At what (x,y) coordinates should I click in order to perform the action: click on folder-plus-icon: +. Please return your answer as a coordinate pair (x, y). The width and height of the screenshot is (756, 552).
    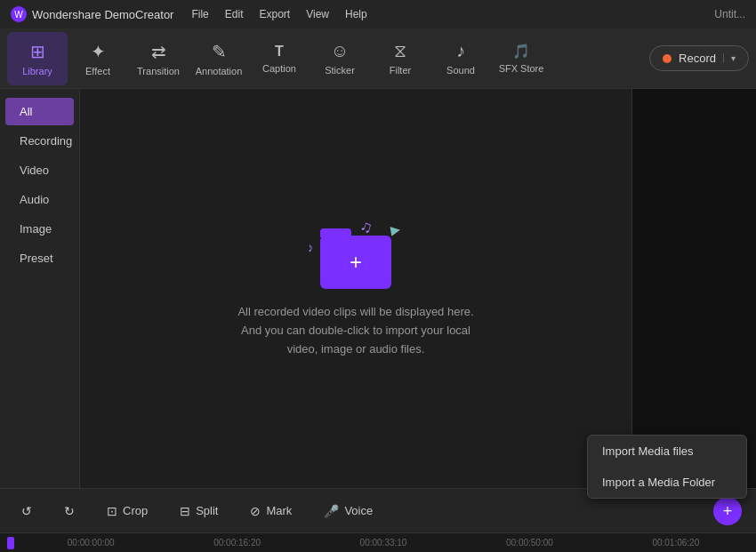
    Looking at the image, I should click on (356, 262).